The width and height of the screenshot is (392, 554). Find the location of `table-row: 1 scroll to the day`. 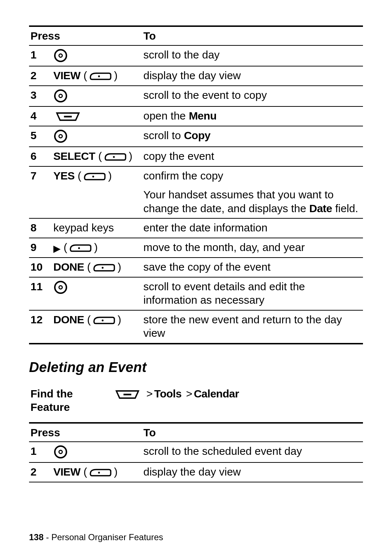

table-row: 1 scroll to the day is located at coordinates (196, 56).